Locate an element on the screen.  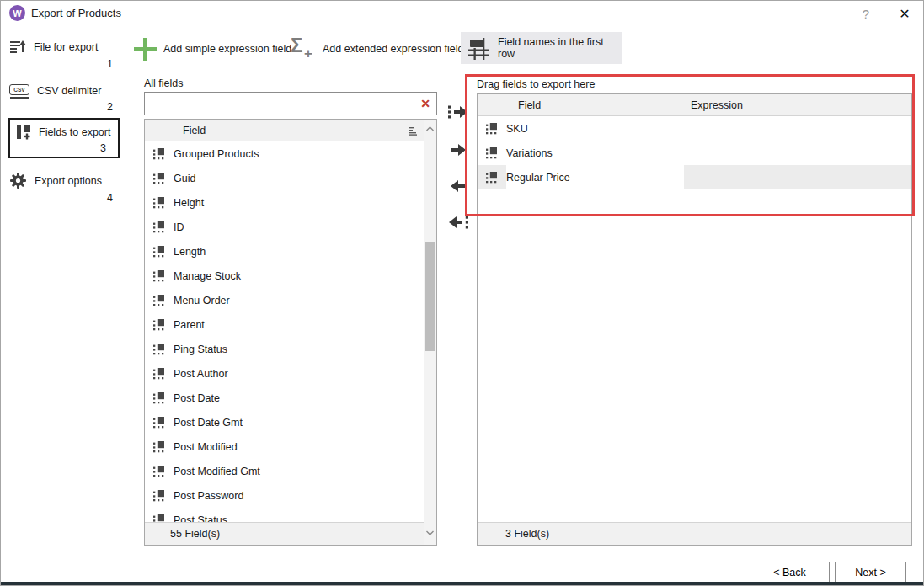
add-extended-expression-button: Σ + Add extended expression field is located at coordinates (377, 49).